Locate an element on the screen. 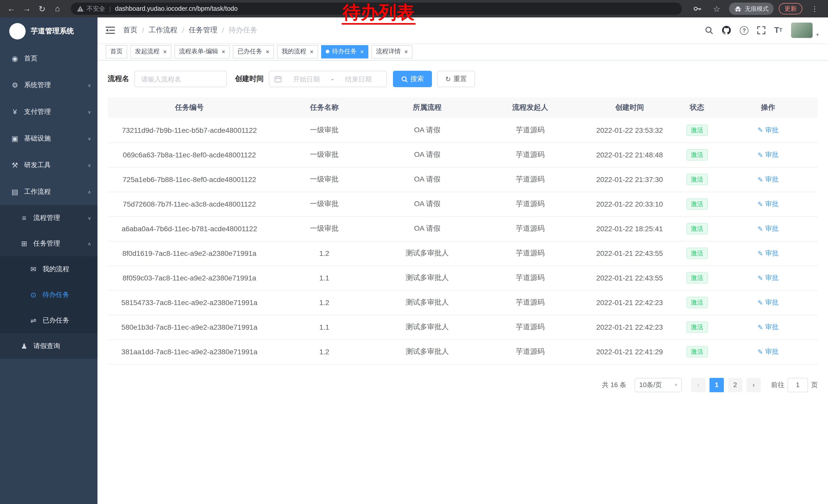  page-size-select: 10条/页 ▾ is located at coordinates (658, 385).